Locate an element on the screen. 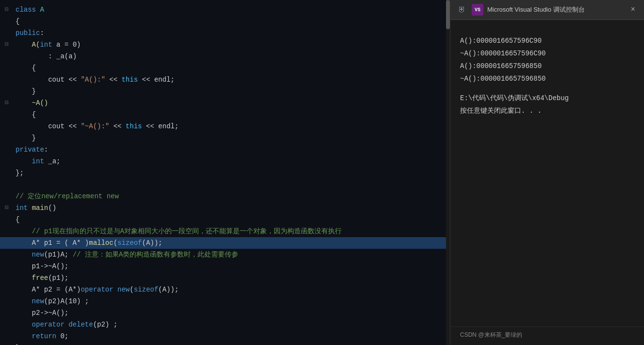 This screenshot has width=644, height=345. token: cout << is located at coordinates (64, 80).